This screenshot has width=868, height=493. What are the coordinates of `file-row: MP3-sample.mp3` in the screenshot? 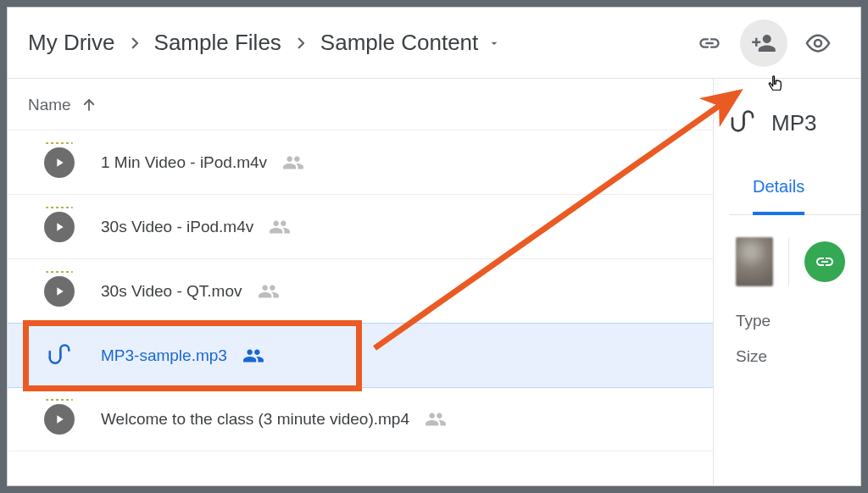 It's located at (360, 355).